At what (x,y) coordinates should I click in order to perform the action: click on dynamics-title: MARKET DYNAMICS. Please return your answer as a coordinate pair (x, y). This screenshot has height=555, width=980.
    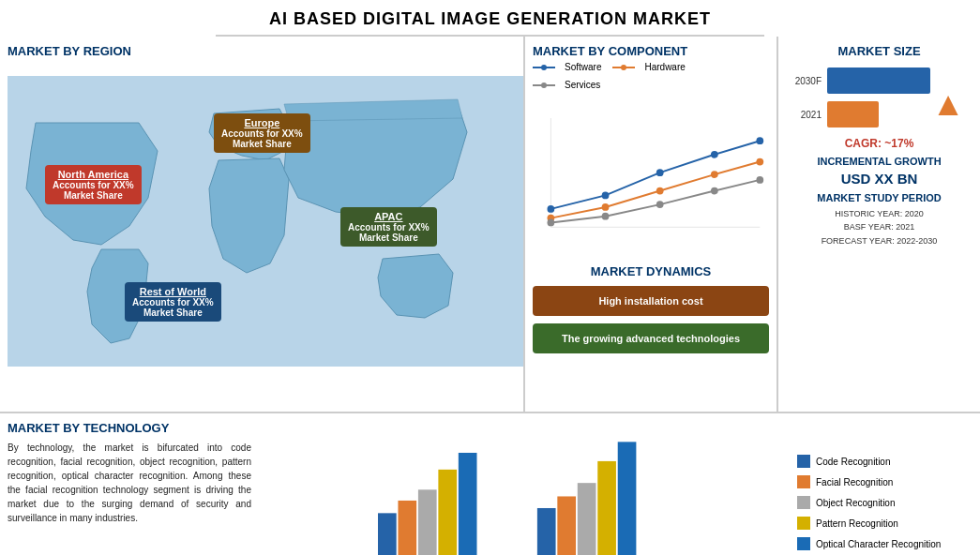
    Looking at the image, I should click on (651, 272).